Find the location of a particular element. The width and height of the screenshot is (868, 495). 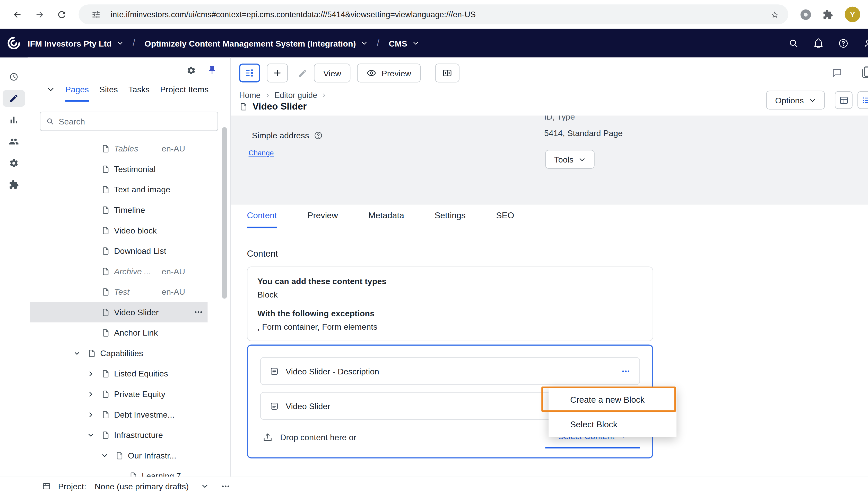

layout-list-view-button is located at coordinates (863, 100).